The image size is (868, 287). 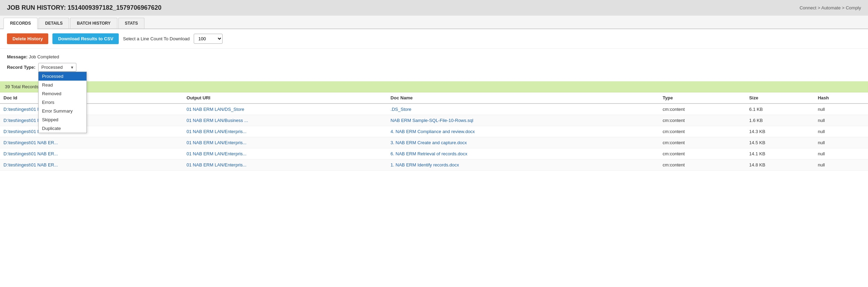 I want to click on record-type-label: Record Type:, so click(x=21, y=67).